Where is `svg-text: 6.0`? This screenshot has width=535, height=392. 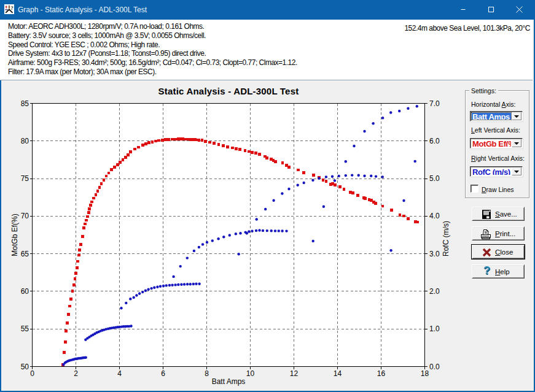
svg-text: 6.0 is located at coordinates (435, 141).